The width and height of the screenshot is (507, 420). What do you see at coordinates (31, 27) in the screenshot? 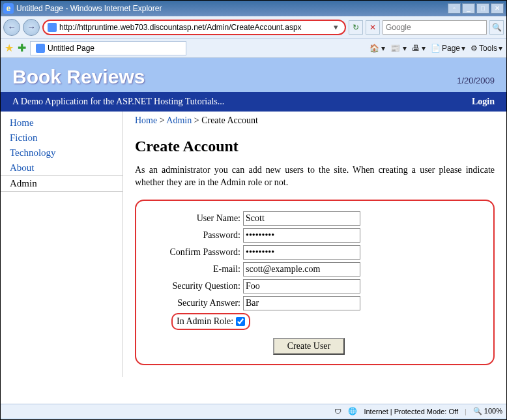
I see `forward-button: →` at bounding box center [31, 27].